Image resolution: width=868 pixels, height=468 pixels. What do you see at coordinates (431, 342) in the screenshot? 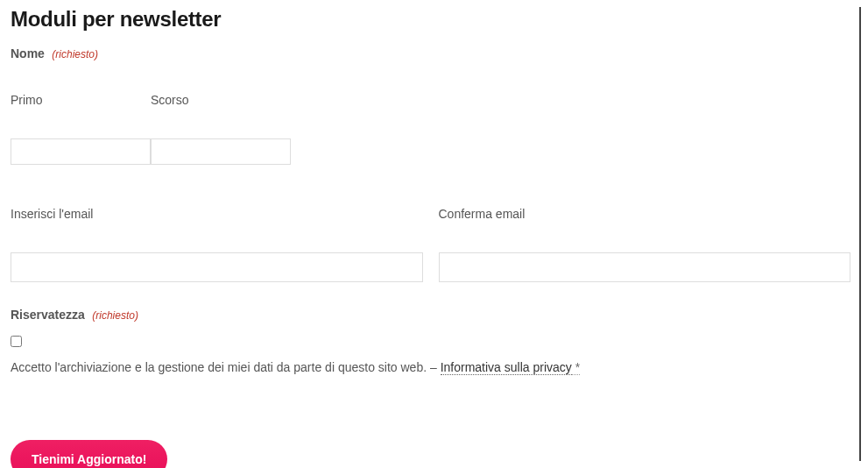
I see `privacy-block: Riservatezza (richiesto) Accetto l'archi…` at bounding box center [431, 342].